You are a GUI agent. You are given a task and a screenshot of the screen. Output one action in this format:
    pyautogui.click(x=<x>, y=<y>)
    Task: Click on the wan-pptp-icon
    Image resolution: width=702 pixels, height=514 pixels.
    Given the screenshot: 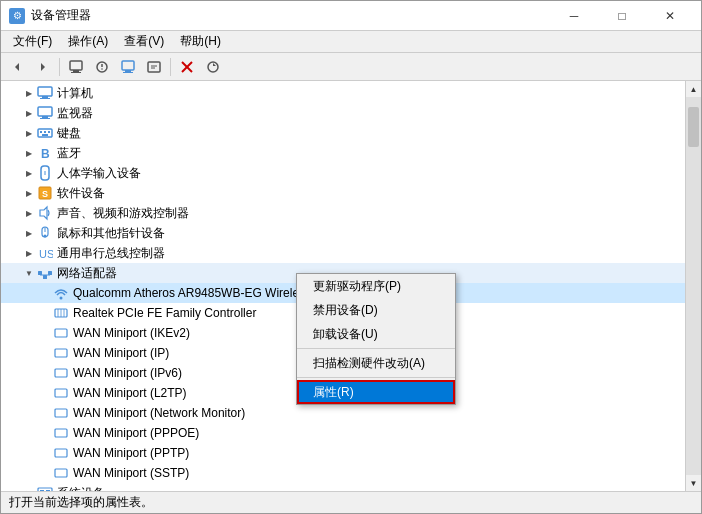 What is the action you would take?
    pyautogui.click(x=61, y=453)
    